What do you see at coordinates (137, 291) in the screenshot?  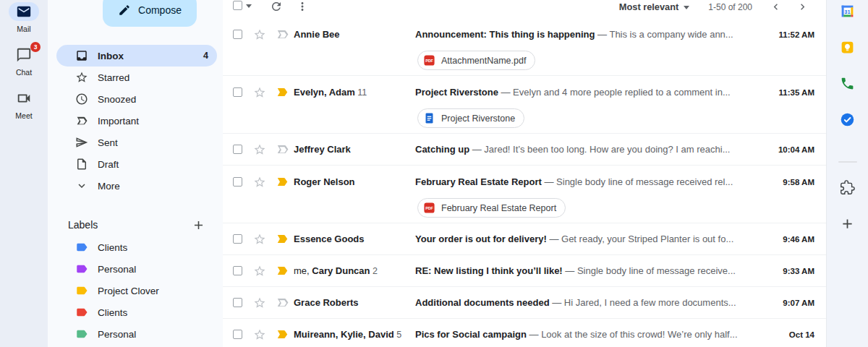 I see `sidebar-label-item: Project Clover` at bounding box center [137, 291].